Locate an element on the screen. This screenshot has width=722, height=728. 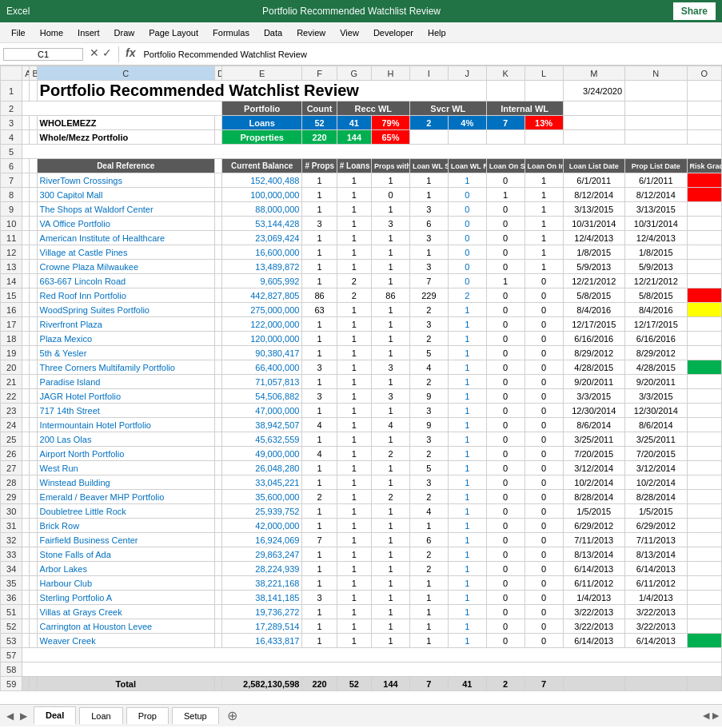
cell-o2 is located at coordinates (704, 109).